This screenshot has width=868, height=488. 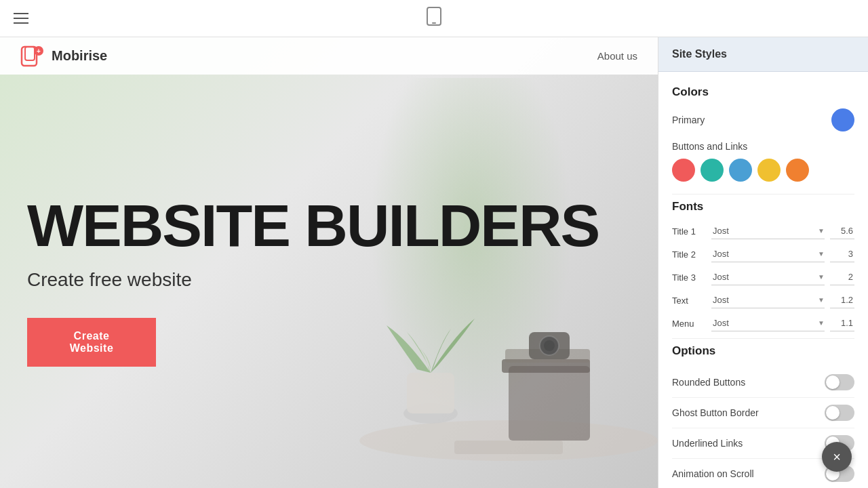 I want to click on color-options-row, so click(x=764, y=170).